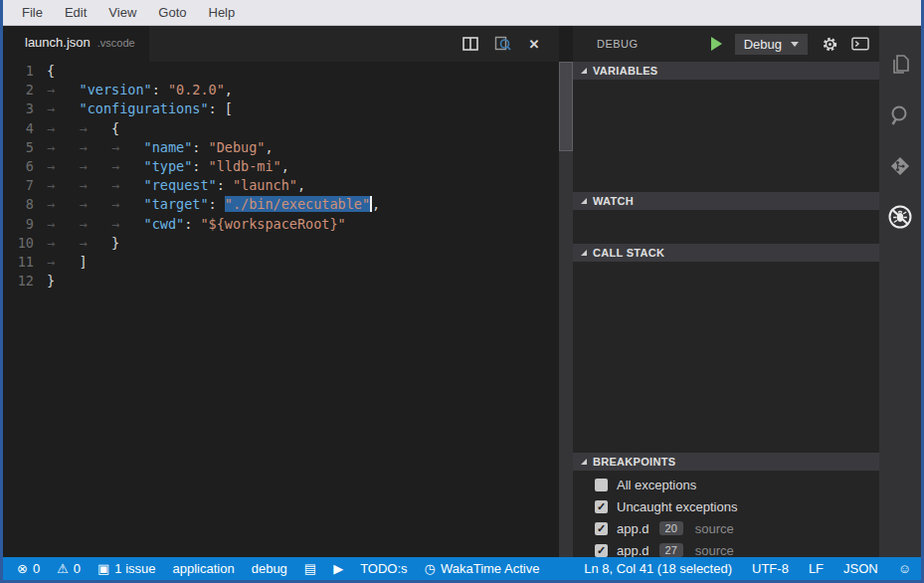  What do you see at coordinates (310, 569) in the screenshot?
I see `status-item-note-file: ▤` at bounding box center [310, 569].